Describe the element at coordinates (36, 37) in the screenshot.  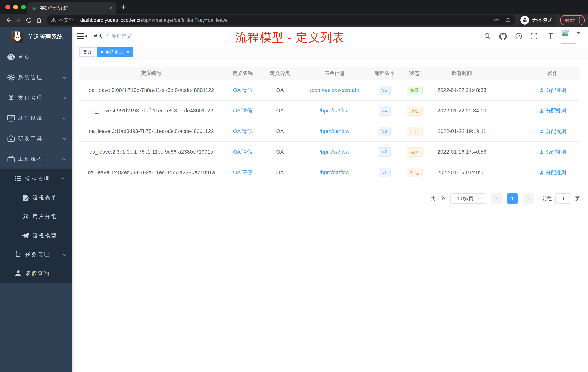
I see `sidebar-logo: 芋道管理系统` at that location.